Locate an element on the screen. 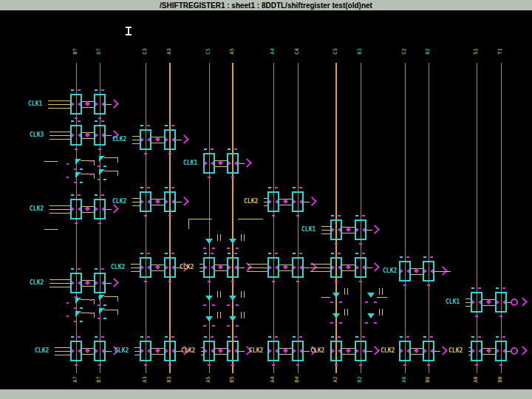 The width and height of the screenshot is (532, 399). clock-net-label: CLK3 is located at coordinates (37, 135).